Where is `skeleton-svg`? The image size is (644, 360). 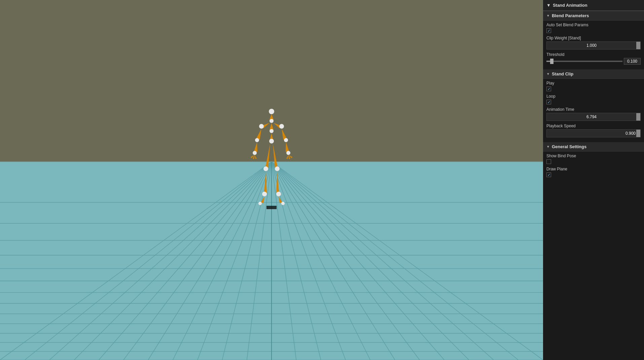
skeleton-svg is located at coordinates (272, 177).